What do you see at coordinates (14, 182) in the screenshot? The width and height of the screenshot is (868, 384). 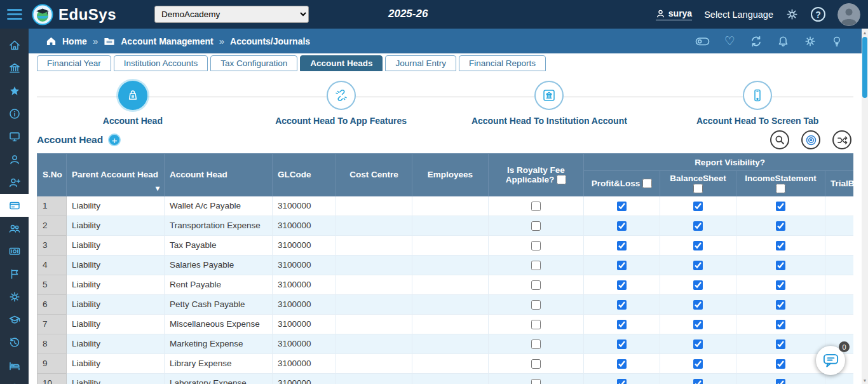 I see `sidebar-item-user-add` at bounding box center [14, 182].